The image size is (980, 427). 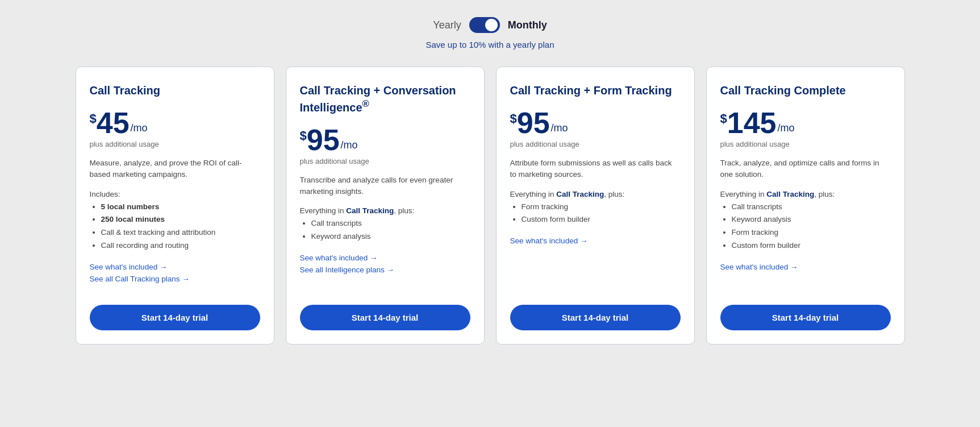 What do you see at coordinates (93, 119) in the screenshot?
I see `price-dollar-1: $` at bounding box center [93, 119].